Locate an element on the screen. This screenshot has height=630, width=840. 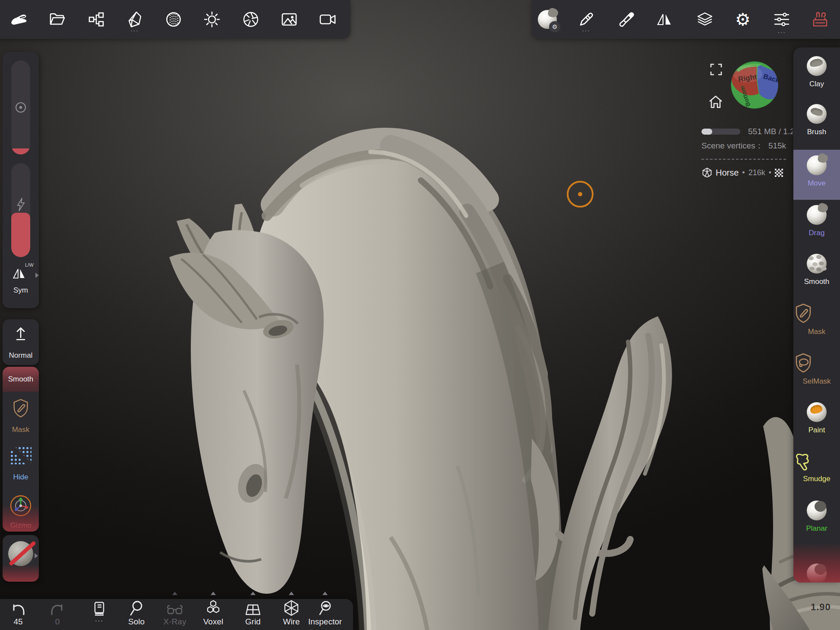
tool-drag: Drag is located at coordinates (817, 221).